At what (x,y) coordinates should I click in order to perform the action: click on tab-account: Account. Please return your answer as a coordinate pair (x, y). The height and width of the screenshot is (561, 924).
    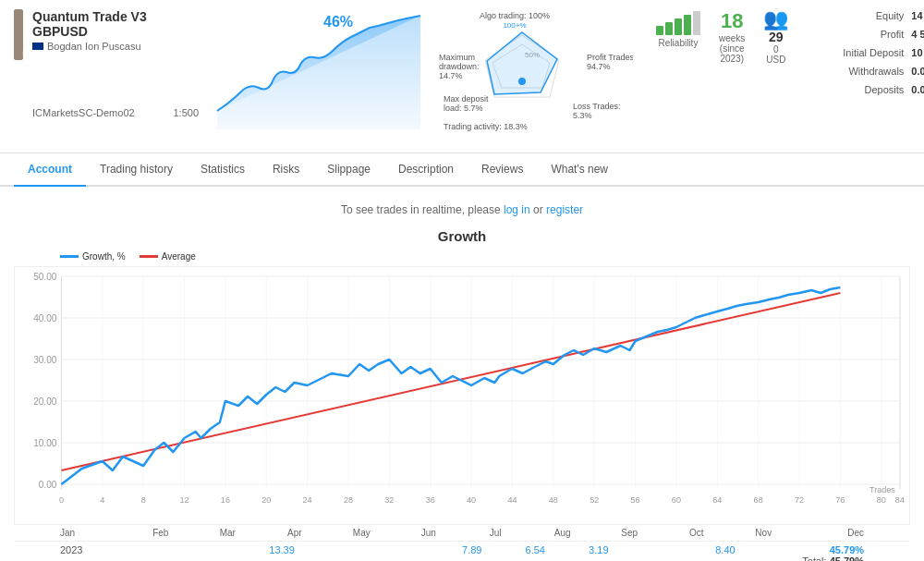
    Looking at the image, I should click on (50, 170).